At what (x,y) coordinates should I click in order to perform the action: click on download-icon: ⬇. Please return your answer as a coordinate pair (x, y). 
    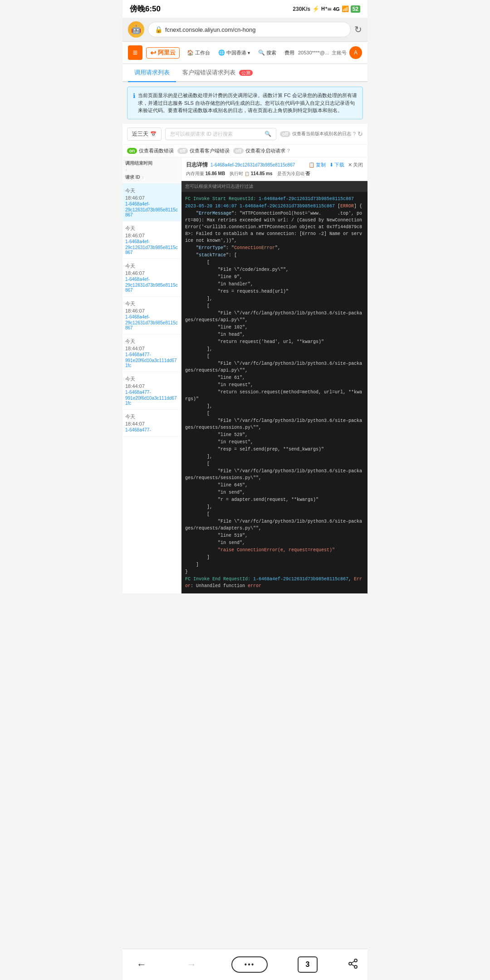
    Looking at the image, I should click on (331, 165).